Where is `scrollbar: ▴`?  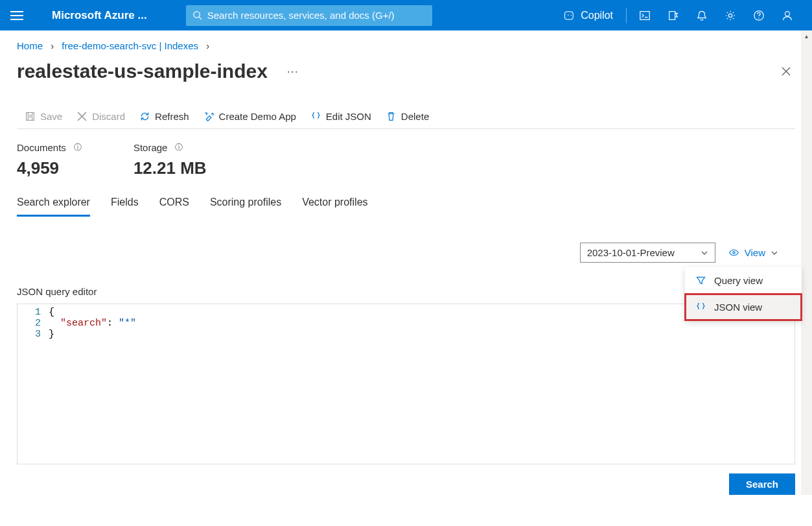
scrollbar: ▴ is located at coordinates (806, 263).